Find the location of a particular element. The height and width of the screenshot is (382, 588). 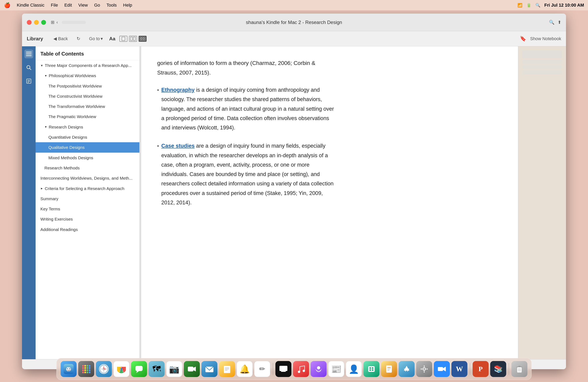

dock-music is located at coordinates (301, 369).